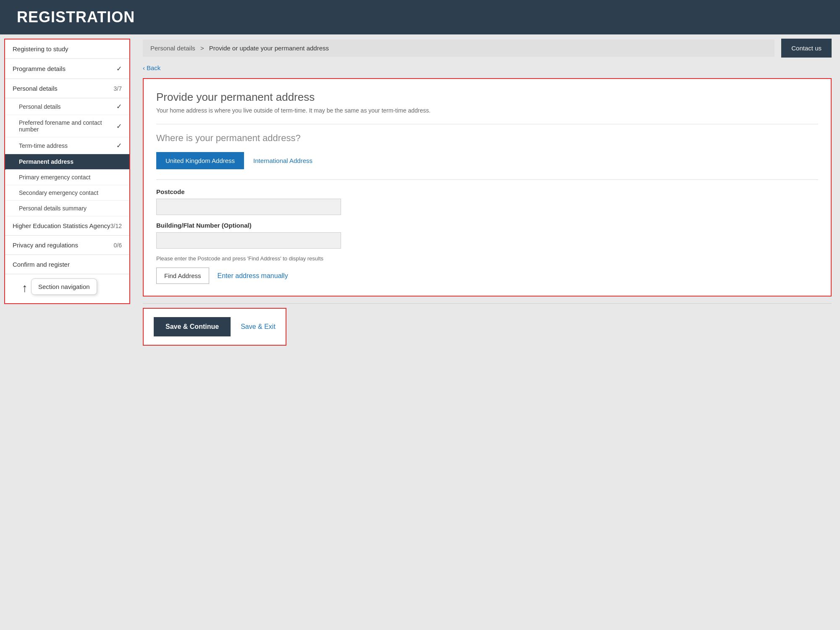 This screenshot has height=630, width=840. Describe the element at coordinates (46, 162) in the screenshot. I see `sidebar-item-label: Permanent address` at that location.